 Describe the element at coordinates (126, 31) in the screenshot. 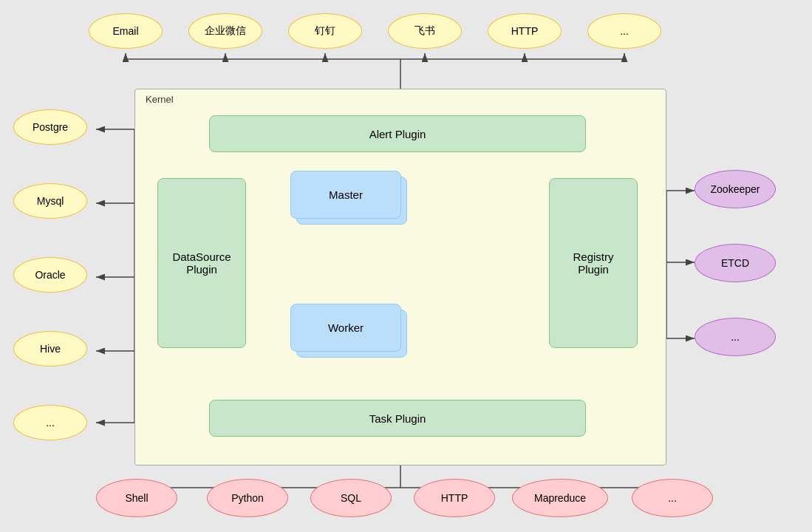

I see `top-node-email: Email` at that location.